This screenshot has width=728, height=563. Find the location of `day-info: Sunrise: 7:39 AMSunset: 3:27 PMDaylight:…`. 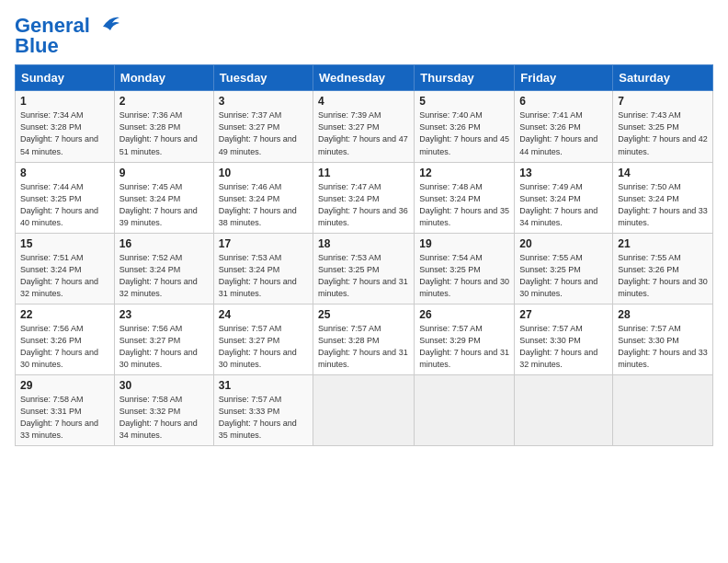

day-info: Sunrise: 7:39 AMSunset: 3:27 PMDaylight:… is located at coordinates (363, 132).